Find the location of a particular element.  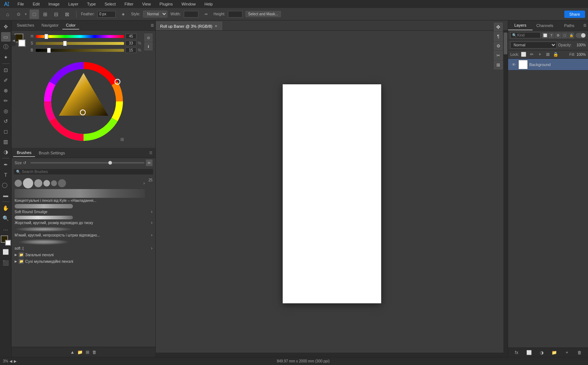

nav-arrow-left: ◀ is located at coordinates (11, 361).